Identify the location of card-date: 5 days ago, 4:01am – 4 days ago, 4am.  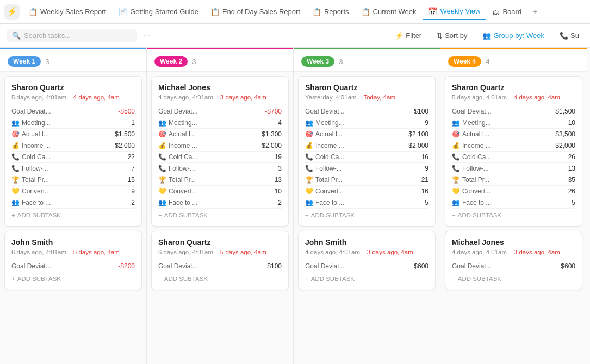
(73, 97).